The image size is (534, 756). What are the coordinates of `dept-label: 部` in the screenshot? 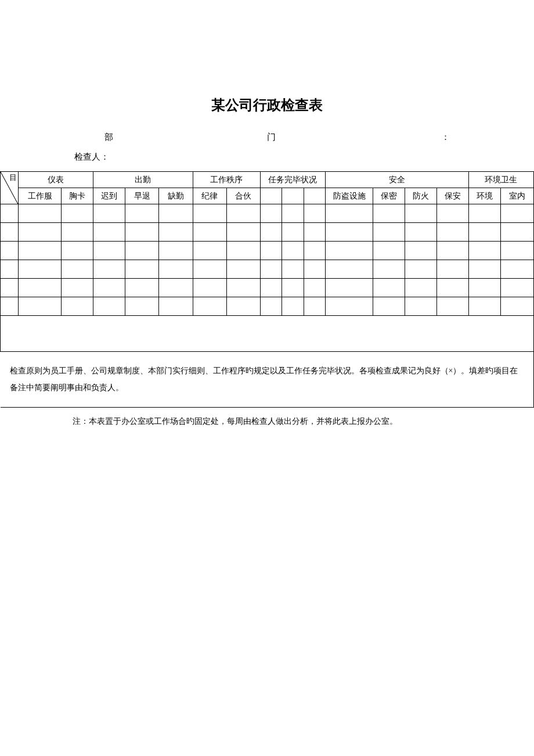 It's located at (186, 137).